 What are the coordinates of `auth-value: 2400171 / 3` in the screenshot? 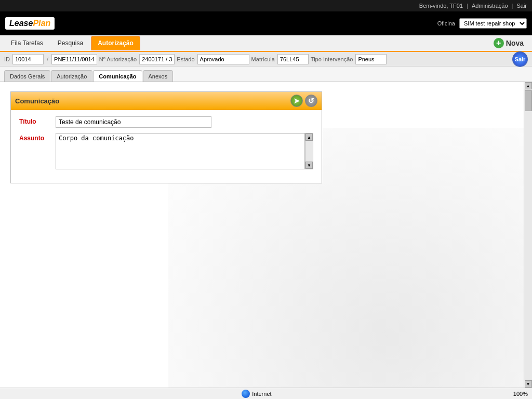 It's located at (157, 59).